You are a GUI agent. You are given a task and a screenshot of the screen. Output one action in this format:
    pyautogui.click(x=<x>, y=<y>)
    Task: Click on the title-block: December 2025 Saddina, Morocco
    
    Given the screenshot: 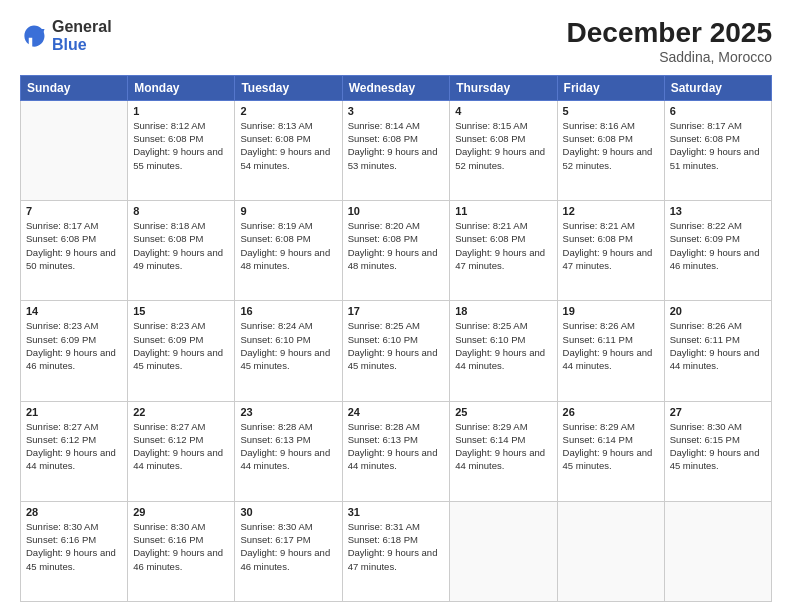 What is the action you would take?
    pyautogui.click(x=670, y=42)
    